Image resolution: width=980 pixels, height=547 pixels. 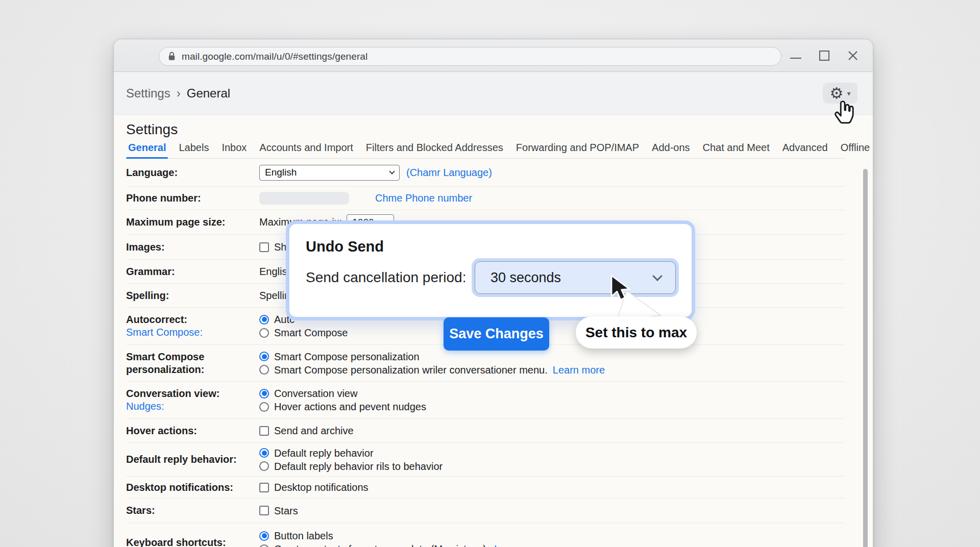 What do you see at coordinates (853, 56) in the screenshot?
I see `close-icon` at bounding box center [853, 56].